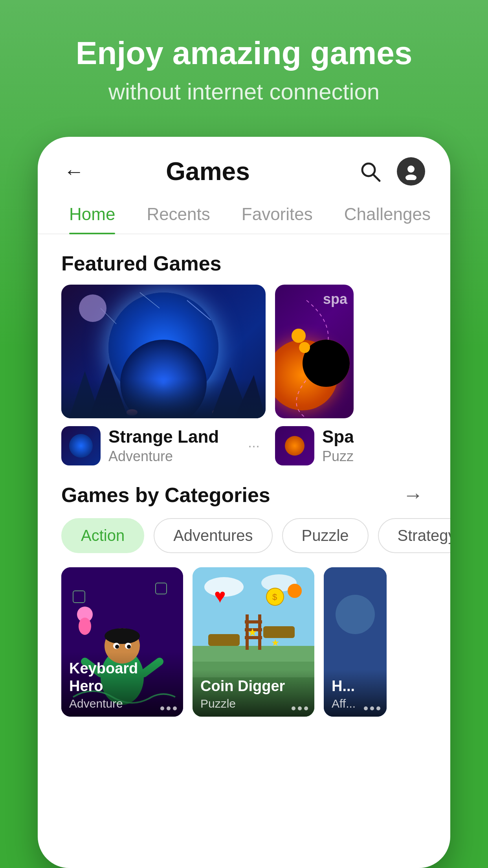  I want to click on third-game-title: H..., so click(355, 686).